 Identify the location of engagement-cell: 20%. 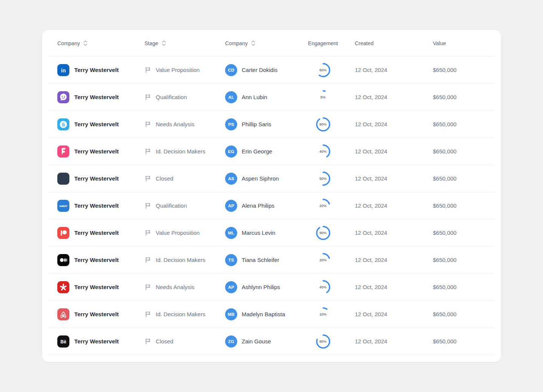
(323, 260).